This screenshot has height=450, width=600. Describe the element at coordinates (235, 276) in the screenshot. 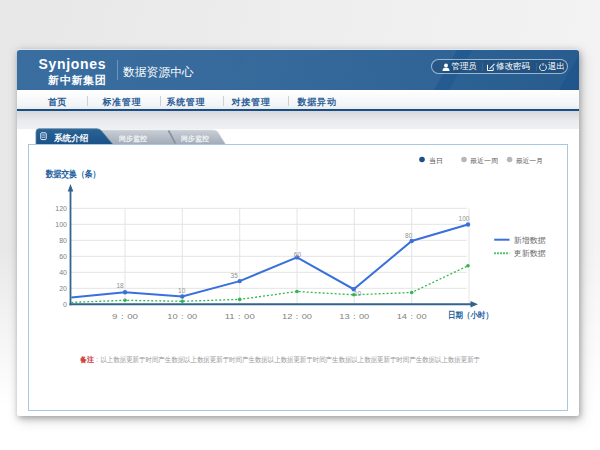

I see `svg-text: 35` at that location.